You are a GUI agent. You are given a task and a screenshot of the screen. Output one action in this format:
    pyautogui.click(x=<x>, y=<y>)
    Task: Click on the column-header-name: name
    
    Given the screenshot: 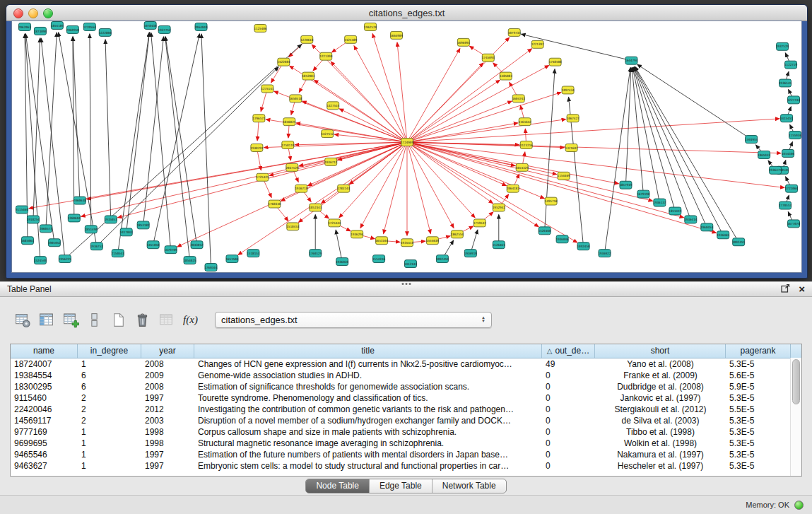 What is the action you would take?
    pyautogui.click(x=44, y=351)
    